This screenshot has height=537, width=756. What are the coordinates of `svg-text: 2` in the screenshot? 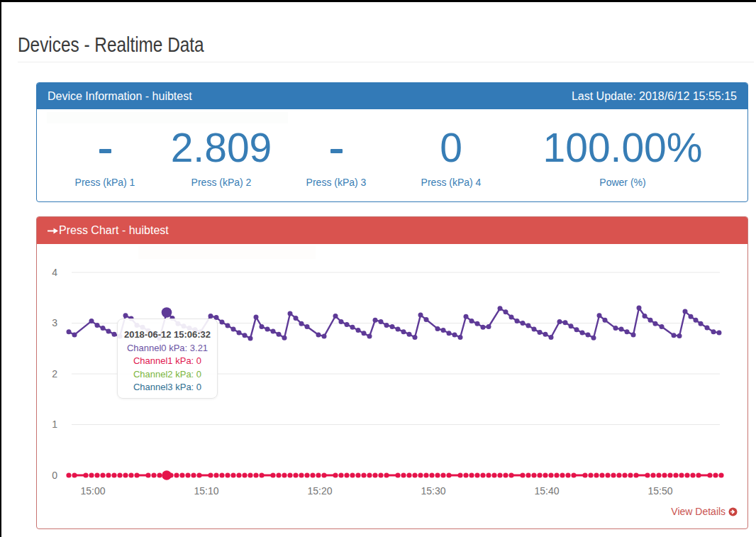 It's located at (55, 374).